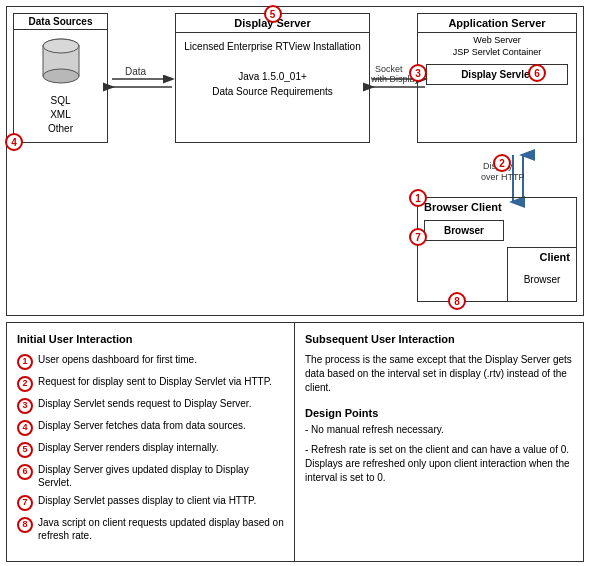 This screenshot has width=590, height=566. Describe the element at coordinates (418, 198) in the screenshot. I see `badge-1: 1` at that location.